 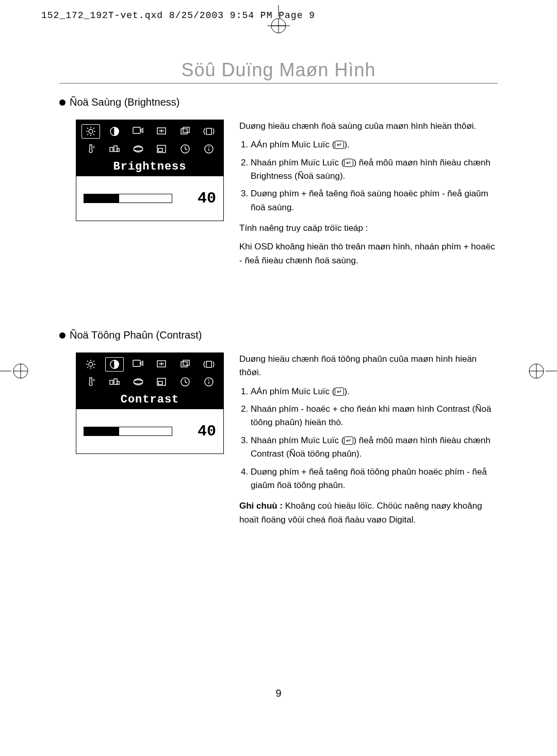 I want to click on step-list: AÁn phím Muïc Luïc (↵). Nhaán phím Muïc …, so click(x=368, y=176).